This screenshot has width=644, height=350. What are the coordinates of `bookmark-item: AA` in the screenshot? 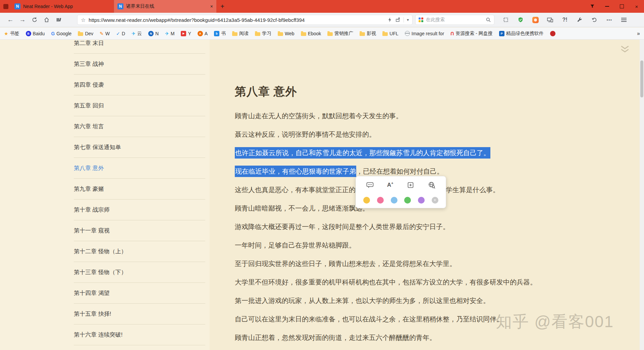 It's located at (203, 34).